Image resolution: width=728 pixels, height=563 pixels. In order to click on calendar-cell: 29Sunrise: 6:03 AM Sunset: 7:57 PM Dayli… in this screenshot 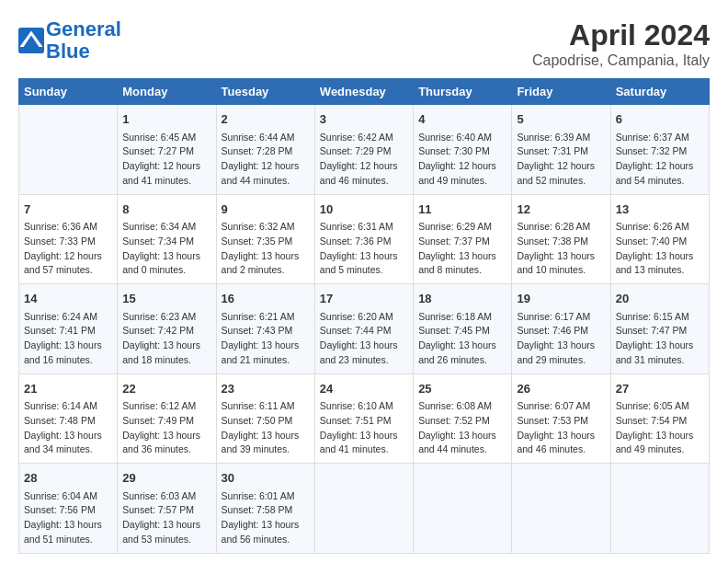, I will do `click(167, 509)`.